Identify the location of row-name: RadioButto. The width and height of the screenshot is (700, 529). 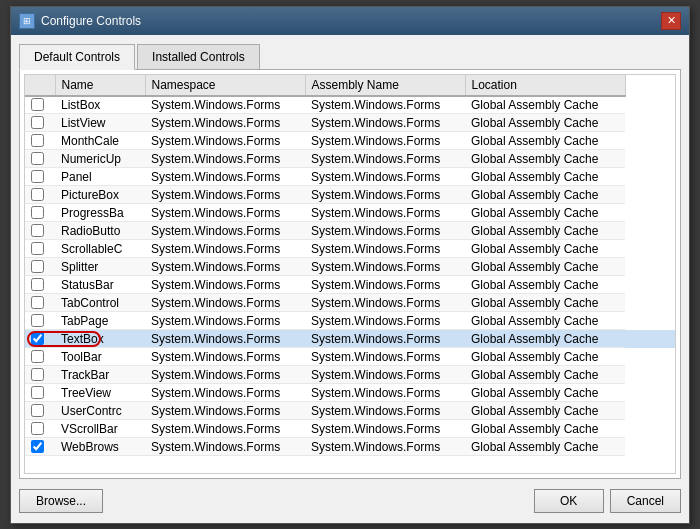
(100, 231).